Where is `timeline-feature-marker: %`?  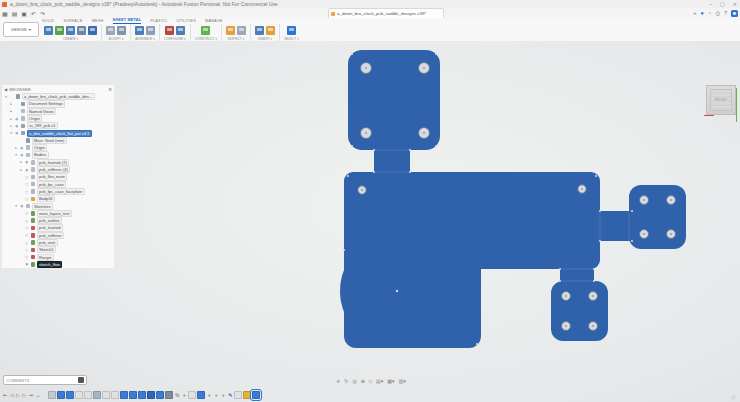 timeline-feature-marker: % is located at coordinates (177, 396).